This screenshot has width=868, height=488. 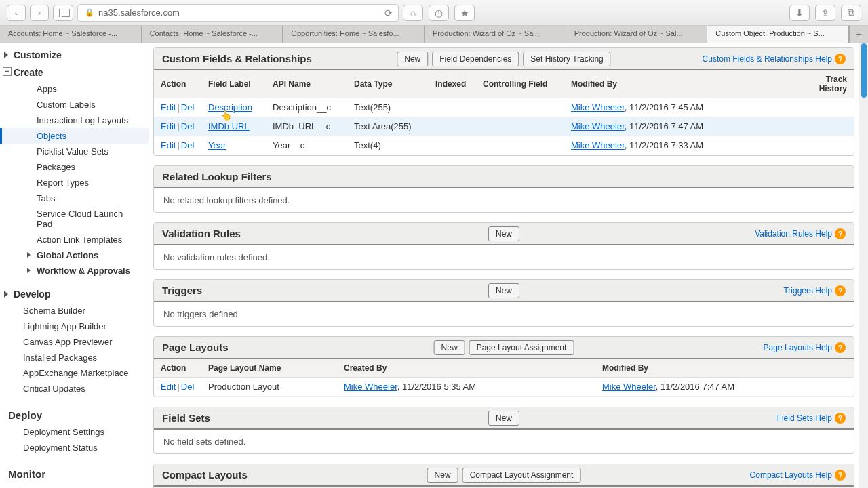 I want to click on scroll-thumb, so click(x=864, y=70).